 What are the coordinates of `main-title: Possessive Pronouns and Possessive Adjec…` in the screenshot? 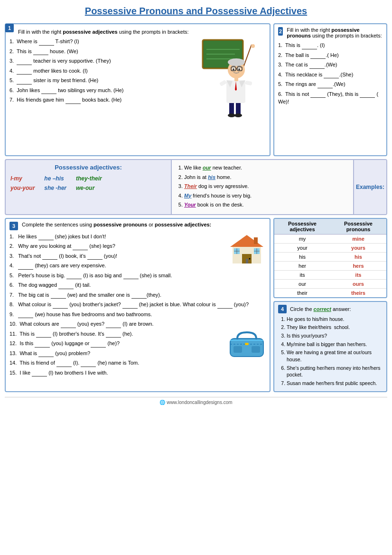 It's located at (196, 11).